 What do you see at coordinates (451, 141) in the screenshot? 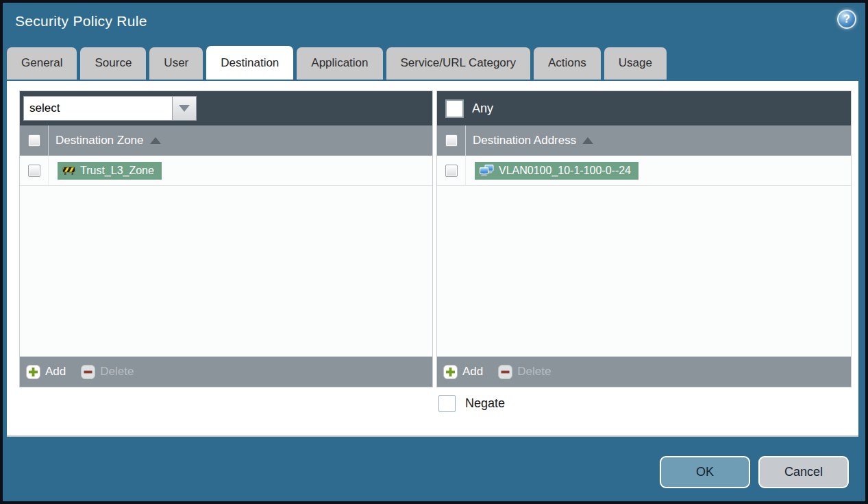
I see `address-select-all-cell` at bounding box center [451, 141].